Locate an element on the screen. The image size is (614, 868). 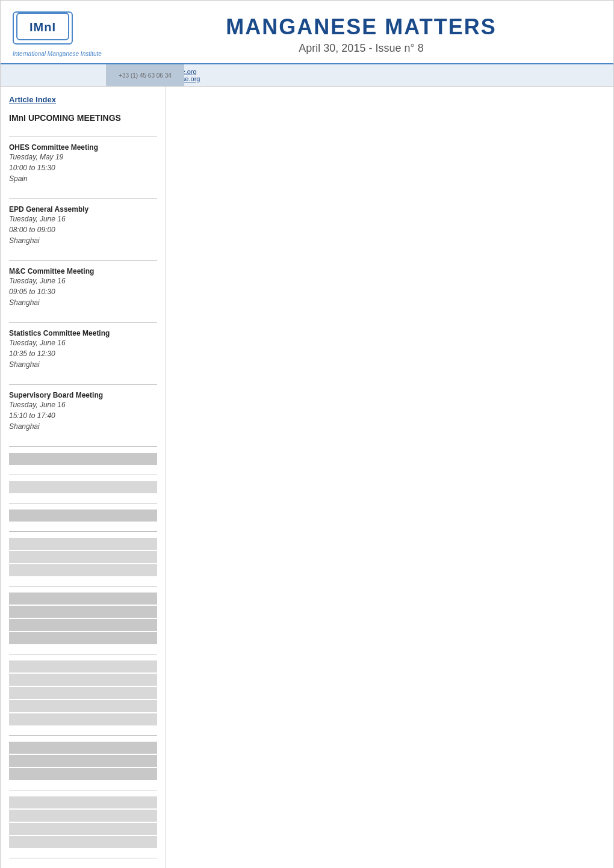
meeting-name-1: OHES Committee Meeting is located at coordinates (83, 147).